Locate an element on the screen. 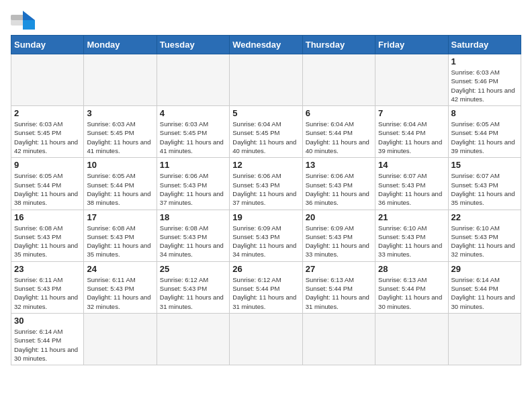  calendar-day-cell: 11Sunrise: 6:06 AMSunset: 5:43 PMDayligh… is located at coordinates (193, 184).